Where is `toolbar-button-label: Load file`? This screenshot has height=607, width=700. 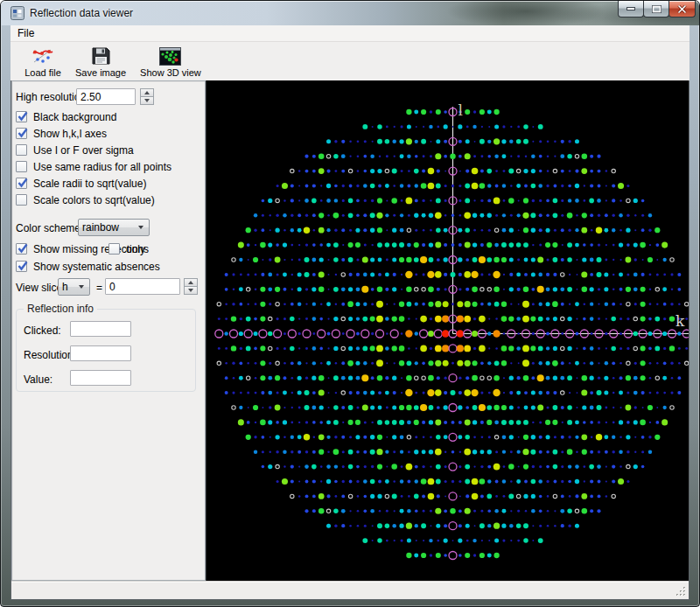
toolbar-button-label: Load file is located at coordinates (43, 73).